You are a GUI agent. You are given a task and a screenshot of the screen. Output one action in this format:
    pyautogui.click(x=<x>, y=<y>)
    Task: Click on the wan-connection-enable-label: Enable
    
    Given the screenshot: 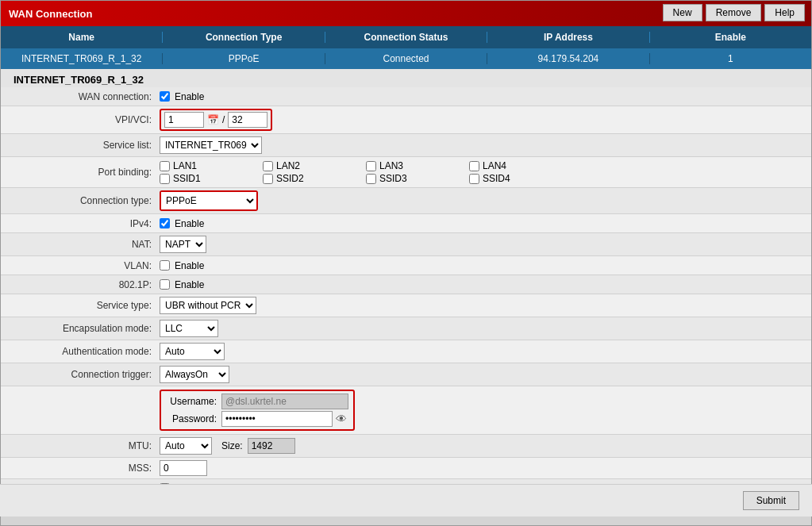 What is the action you would take?
    pyautogui.click(x=189, y=97)
    